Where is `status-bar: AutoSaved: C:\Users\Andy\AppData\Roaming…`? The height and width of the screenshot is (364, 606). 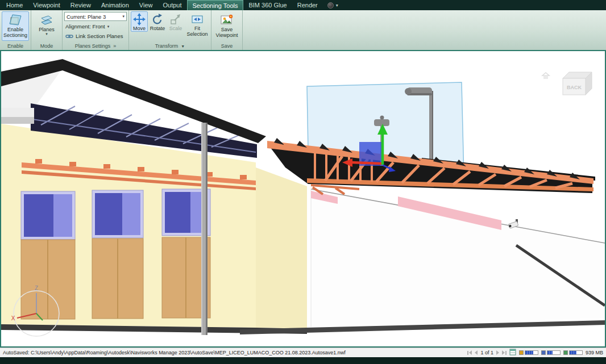
status-bar: AutoSaved: C:\Users\Andy\AppData\Roaming… is located at coordinates (303, 352).